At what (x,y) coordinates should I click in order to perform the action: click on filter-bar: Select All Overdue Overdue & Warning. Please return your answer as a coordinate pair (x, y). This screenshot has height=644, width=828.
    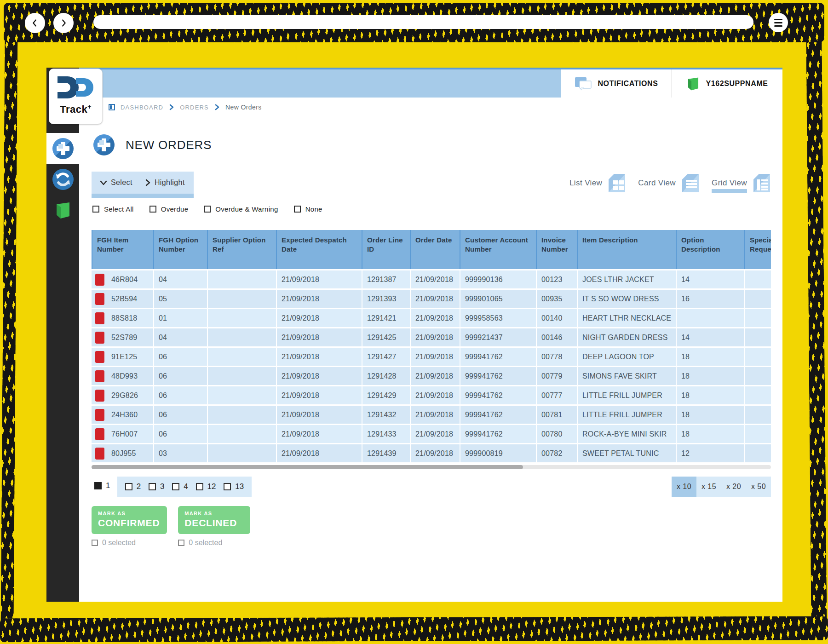
    Looking at the image, I should click on (207, 209).